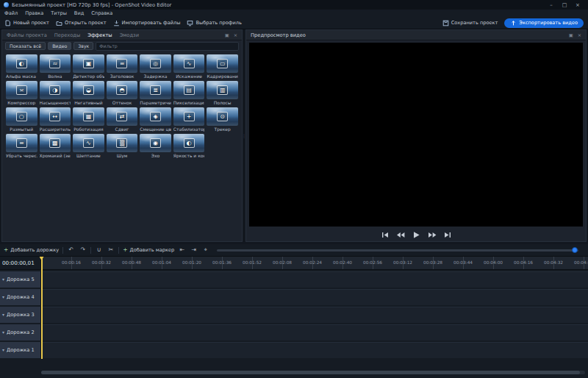  Describe the element at coordinates (88, 66) in the screenshot. I see `effect-item: ▣Детектор объе…` at that location.